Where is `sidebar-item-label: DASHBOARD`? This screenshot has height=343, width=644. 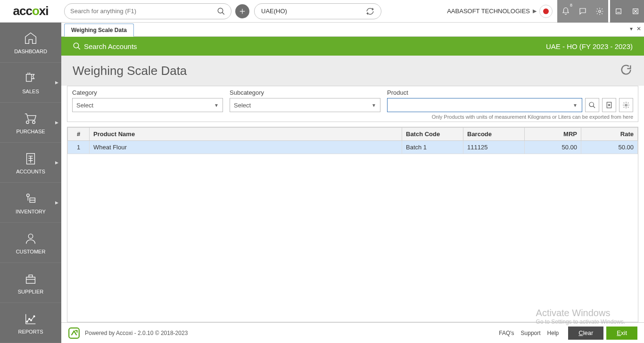
sidebar-item-label: DASHBOARD is located at coordinates (31, 51).